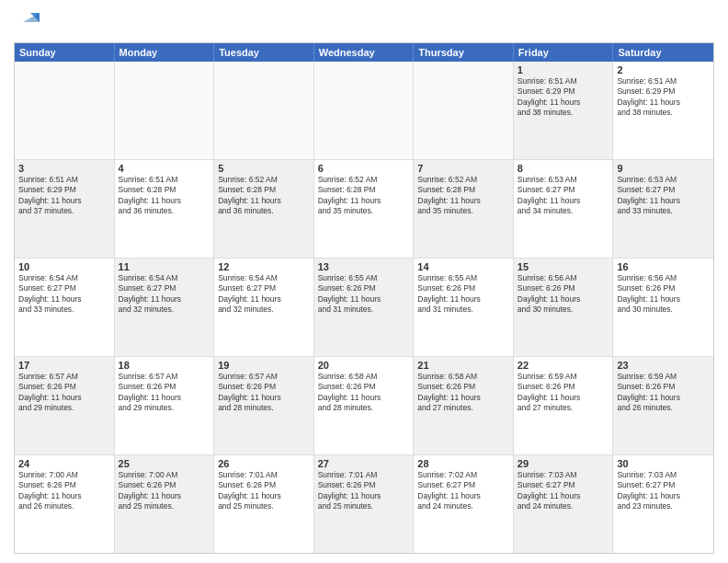 The width and height of the screenshot is (728, 563). I want to click on calendar-cell: 13Sunrise: 6:55 AM Sunset: 6:26 PM Dayli…, so click(364, 307).